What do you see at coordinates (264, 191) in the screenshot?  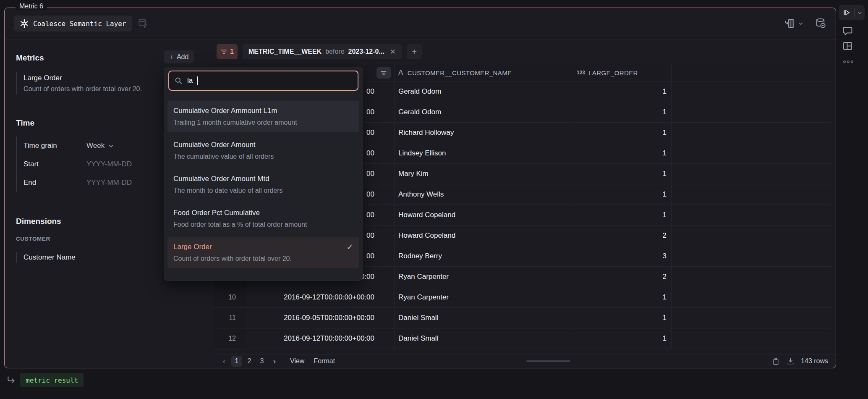 I see `metric-option-description: The month to date value of all orders` at bounding box center [264, 191].